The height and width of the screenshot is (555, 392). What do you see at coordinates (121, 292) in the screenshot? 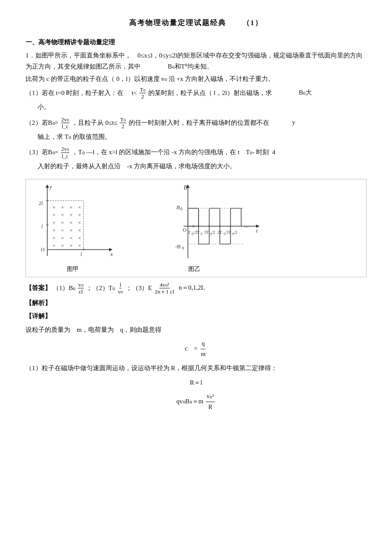
I see `answer2-frac-den: v₀` at bounding box center [121, 292].